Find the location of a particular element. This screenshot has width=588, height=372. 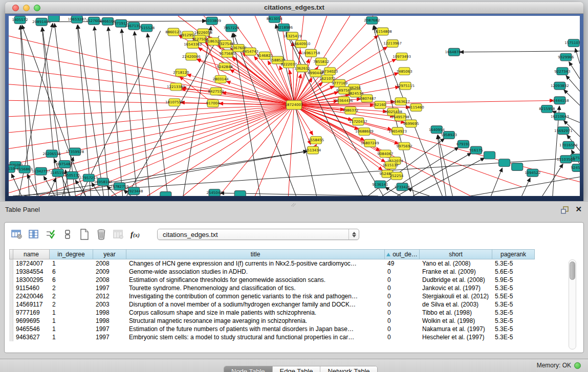

cell-name: 19384554 is located at coordinates (32, 272).